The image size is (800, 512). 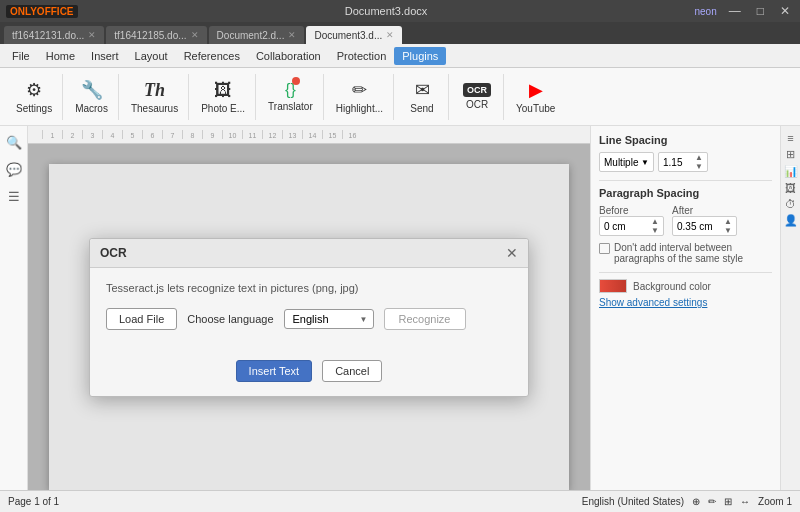 I want to click on tab-3-close: ✕, so click(x=292, y=35).